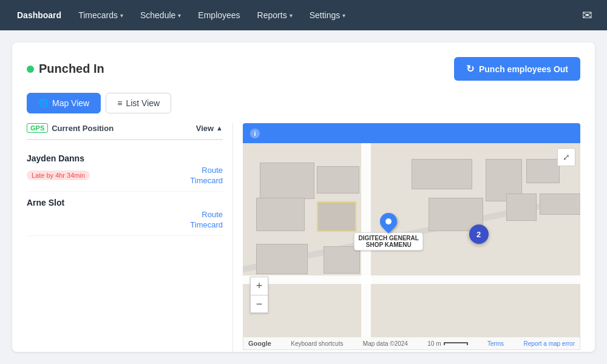 The width and height of the screenshot is (607, 364). What do you see at coordinates (388, 221) in the screenshot?
I see `pin-inner` at bounding box center [388, 221].